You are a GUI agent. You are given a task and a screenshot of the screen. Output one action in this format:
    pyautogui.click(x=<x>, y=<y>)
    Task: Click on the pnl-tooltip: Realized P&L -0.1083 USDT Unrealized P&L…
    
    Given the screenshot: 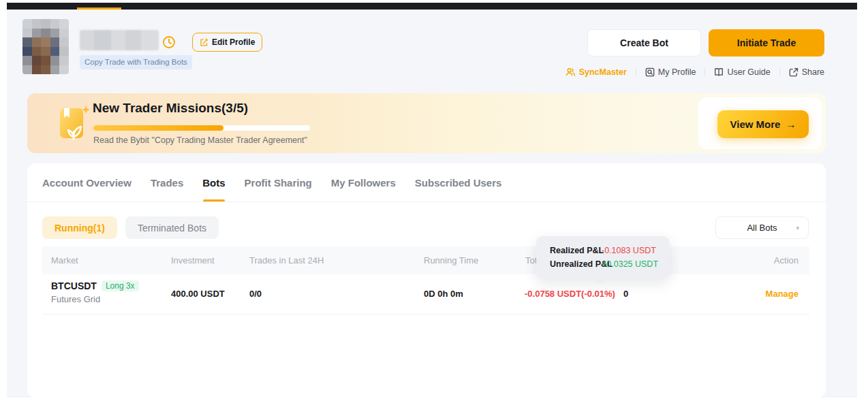 What is the action you would take?
    pyautogui.click(x=603, y=257)
    